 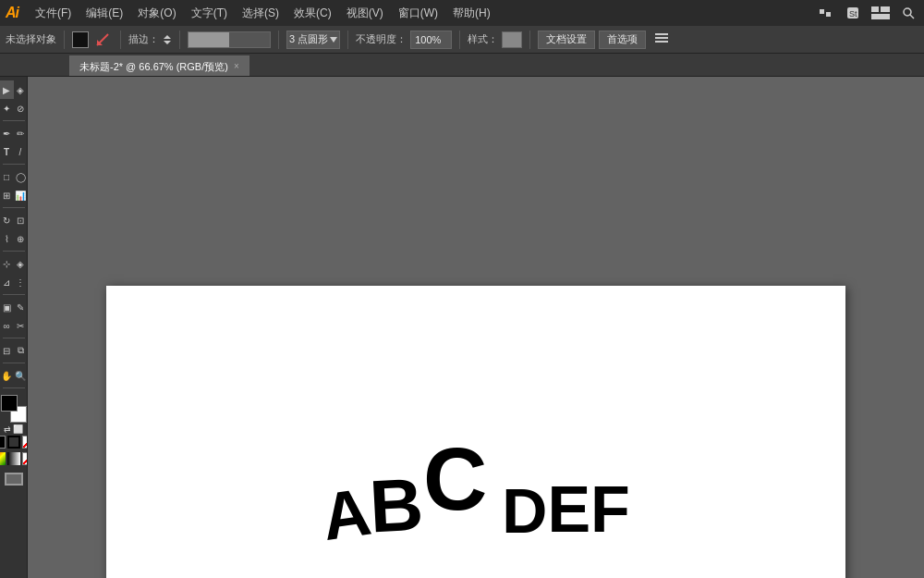 What do you see at coordinates (7, 375) in the screenshot?
I see `hand-btn: ✋` at bounding box center [7, 375].